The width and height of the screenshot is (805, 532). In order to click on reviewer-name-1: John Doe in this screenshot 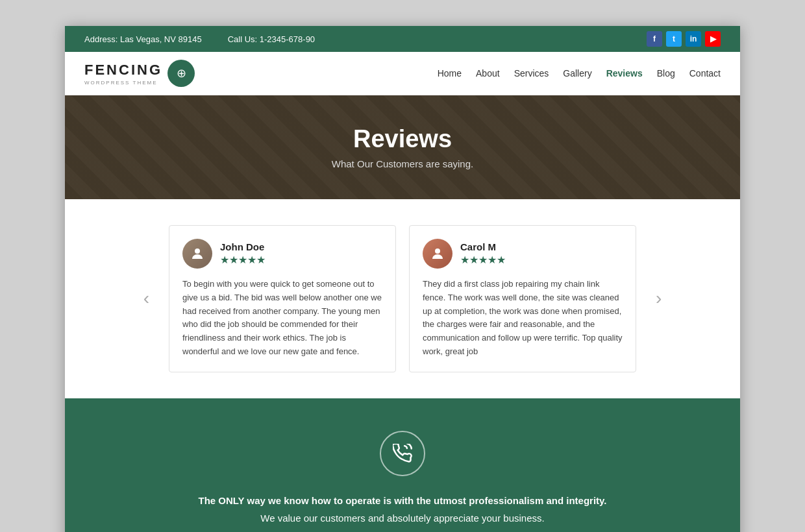, I will do `click(243, 247)`.